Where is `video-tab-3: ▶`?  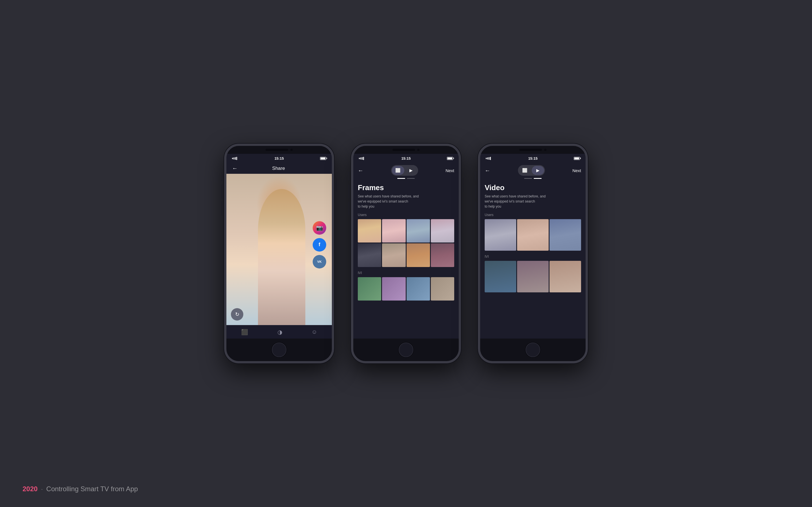 video-tab-3: ▶ is located at coordinates (538, 170).